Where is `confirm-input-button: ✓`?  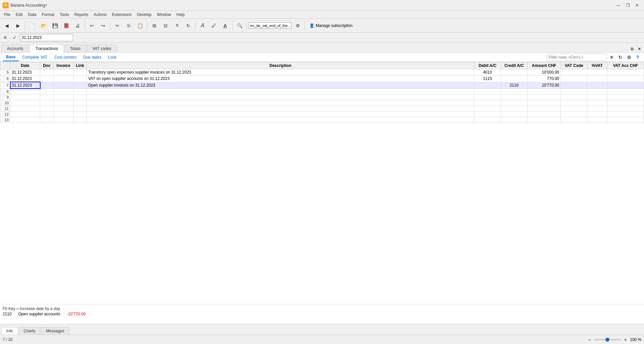
confirm-input-button: ✓ is located at coordinates (15, 38).